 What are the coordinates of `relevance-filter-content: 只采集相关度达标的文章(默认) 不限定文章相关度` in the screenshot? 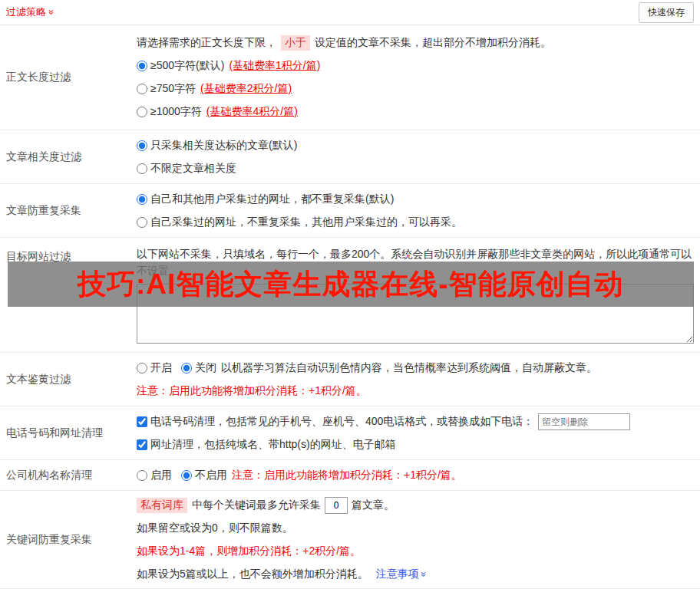 It's located at (418, 156).